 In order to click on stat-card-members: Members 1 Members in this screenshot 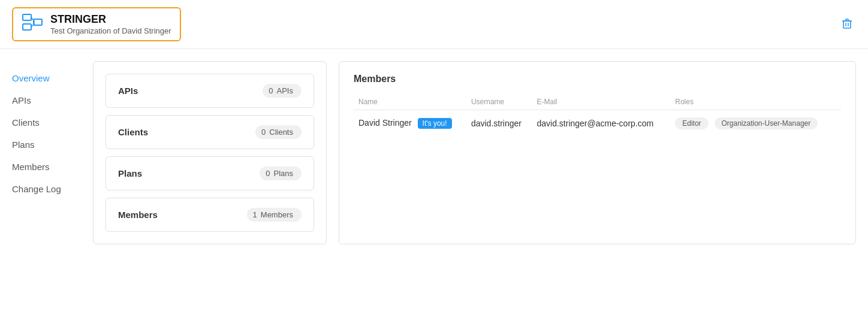, I will do `click(210, 214)`.